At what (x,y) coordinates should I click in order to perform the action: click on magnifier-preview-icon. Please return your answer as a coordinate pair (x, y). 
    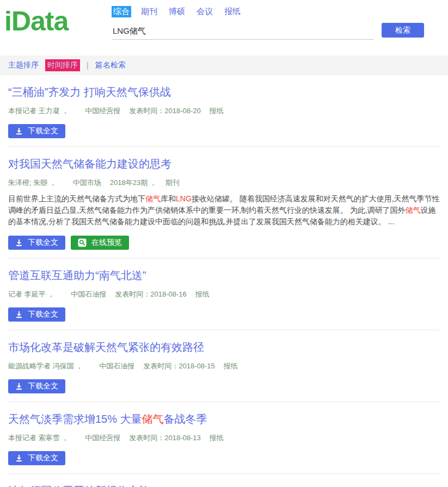
    Looking at the image, I should click on (82, 243).